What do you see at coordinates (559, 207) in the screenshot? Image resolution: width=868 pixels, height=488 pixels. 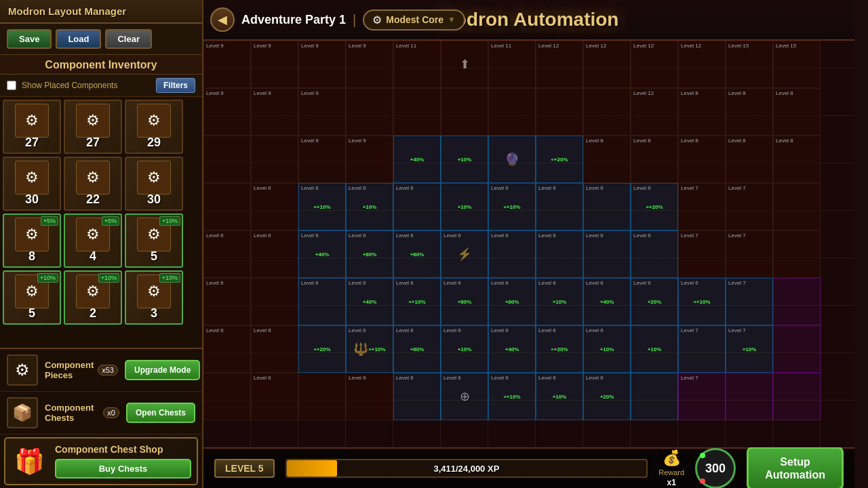 I see `grid-cell-3-7: Level 6` at bounding box center [559, 207].